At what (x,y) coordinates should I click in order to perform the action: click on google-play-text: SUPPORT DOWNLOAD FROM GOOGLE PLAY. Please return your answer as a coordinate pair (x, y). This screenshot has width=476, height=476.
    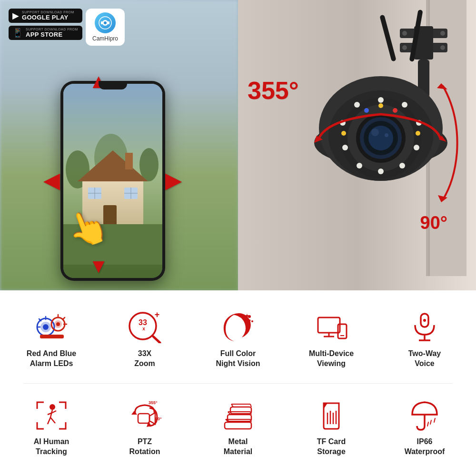
    Looking at the image, I should click on (48, 16).